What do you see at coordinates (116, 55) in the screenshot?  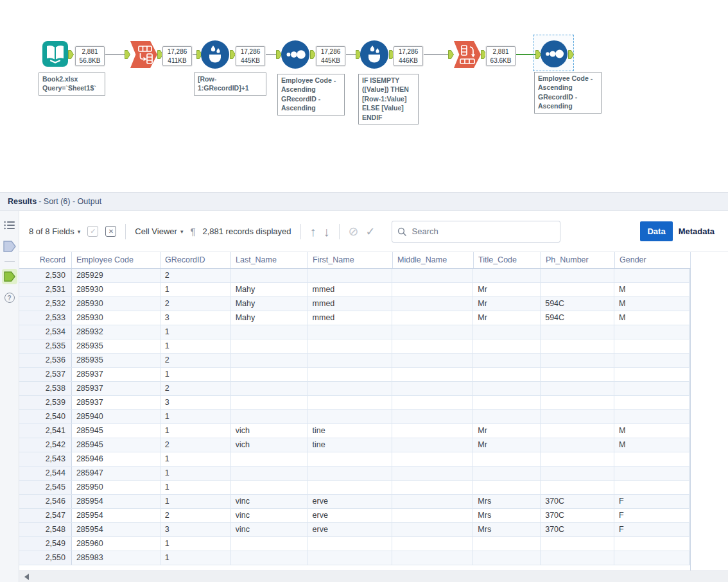 I see `connection-line` at bounding box center [116, 55].